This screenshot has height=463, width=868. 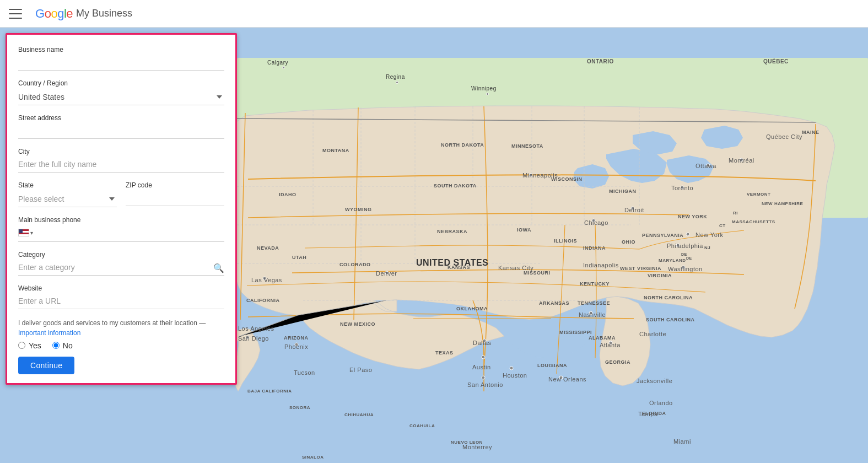 I want to click on business-name-label: Business name, so click(x=121, y=50).